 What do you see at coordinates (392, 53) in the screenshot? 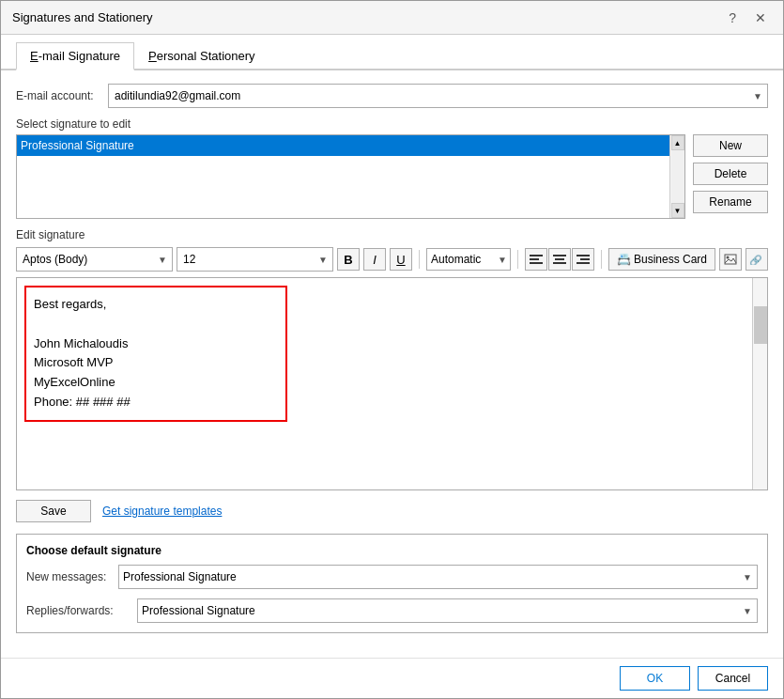
I see `tab-bar: E-mail Signature Personal Stationery` at bounding box center [392, 53].